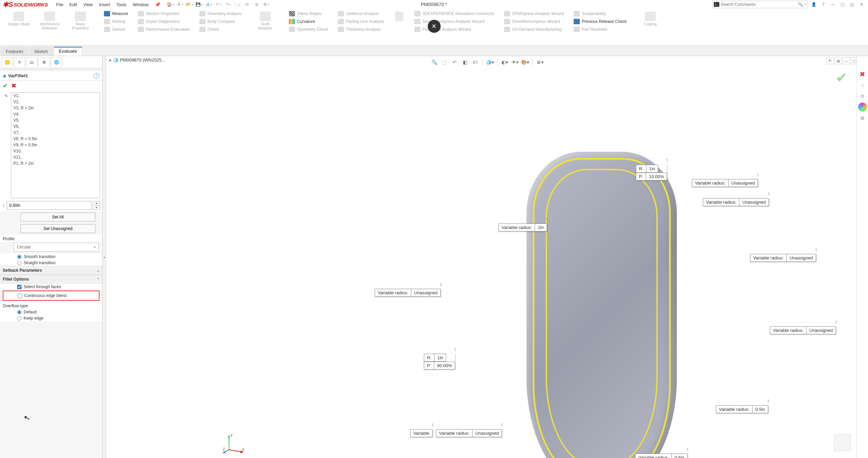  I want to click on straight-transition-radio, so click(19, 263).